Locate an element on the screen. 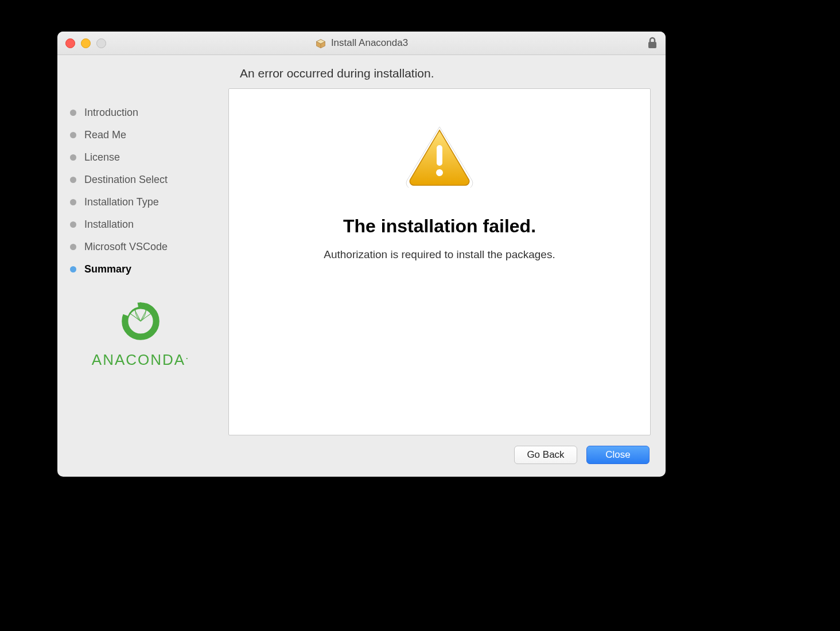  step-label: Introduction is located at coordinates (111, 112).